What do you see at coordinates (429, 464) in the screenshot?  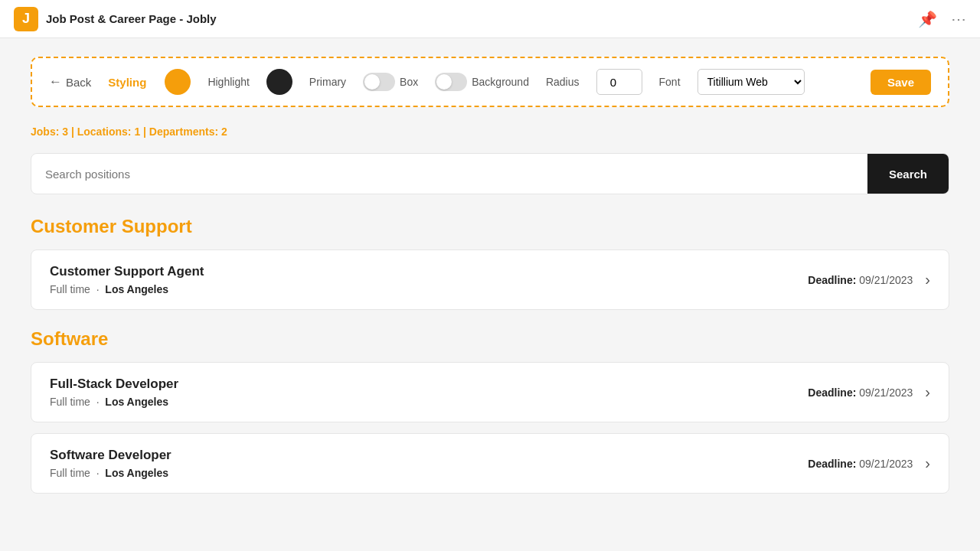 I see `job-info: Software Developer Full time · Los Angel…` at bounding box center [429, 464].